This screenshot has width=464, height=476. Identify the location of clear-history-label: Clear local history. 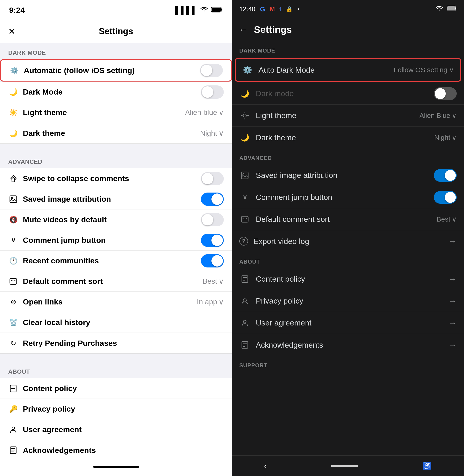
(123, 322).